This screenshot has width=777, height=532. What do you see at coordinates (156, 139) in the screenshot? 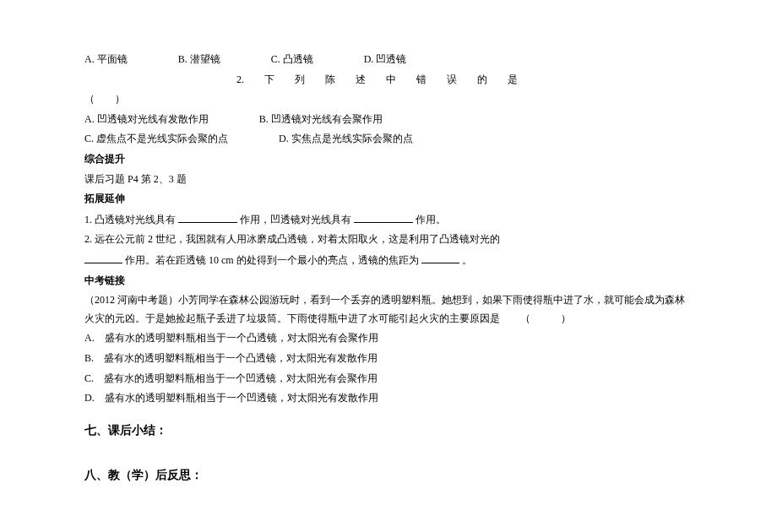
I see `q2-opt-c: C. 虚焦点不是光线实际会聚的点` at bounding box center [156, 139].